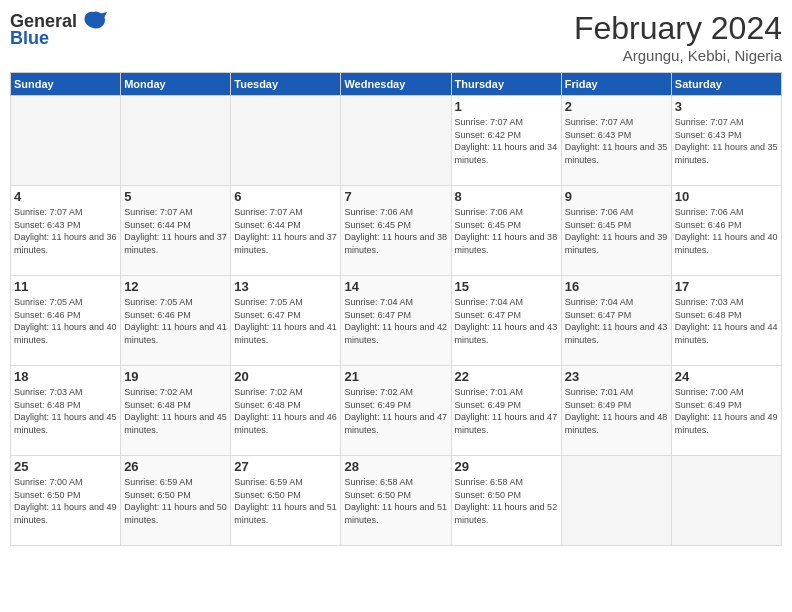 The image size is (792, 612). I want to click on day-number: 14, so click(396, 286).